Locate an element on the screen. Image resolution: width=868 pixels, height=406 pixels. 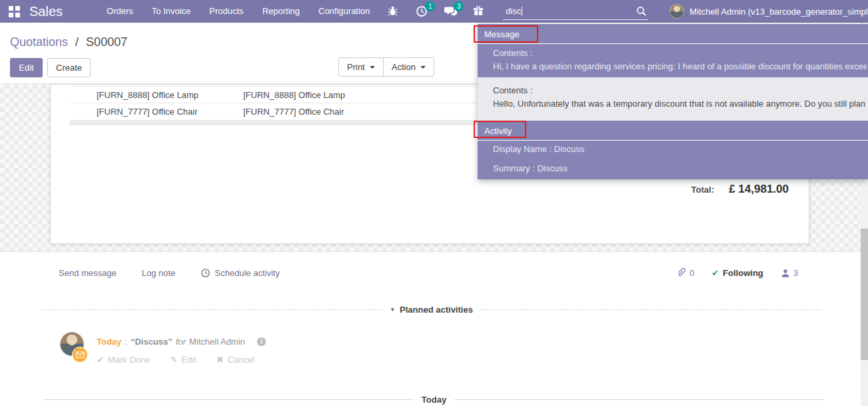
edit-activity-button: ✎ Edit is located at coordinates (183, 360).